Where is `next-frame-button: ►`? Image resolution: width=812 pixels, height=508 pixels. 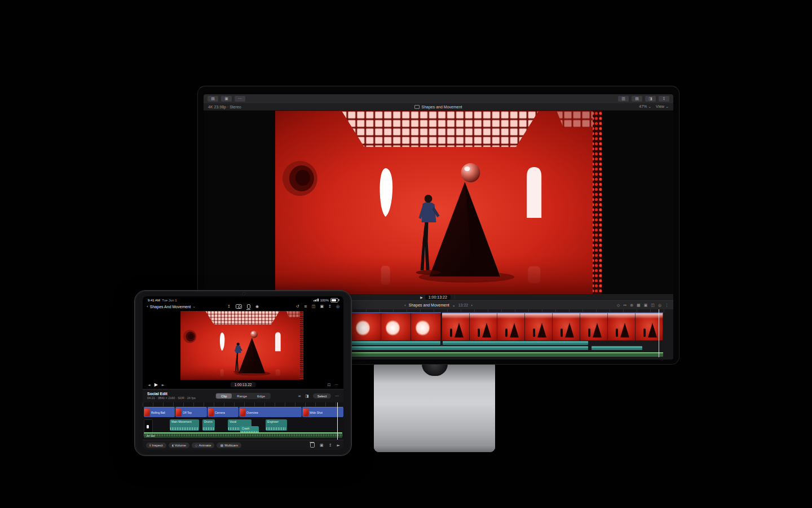
next-frame-button: ► is located at coordinates (164, 385).